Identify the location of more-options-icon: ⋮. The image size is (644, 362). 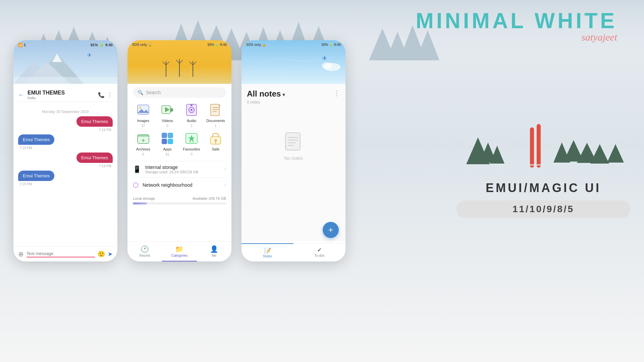
(337, 93).